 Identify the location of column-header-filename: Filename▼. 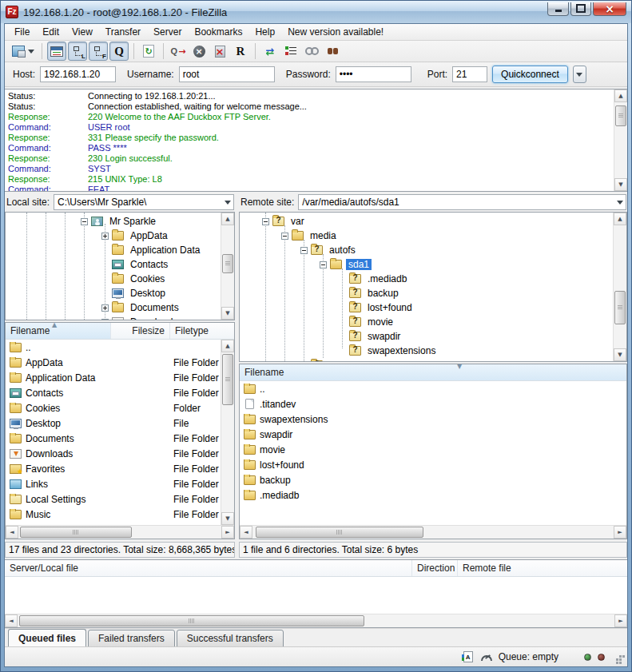
(433, 372).